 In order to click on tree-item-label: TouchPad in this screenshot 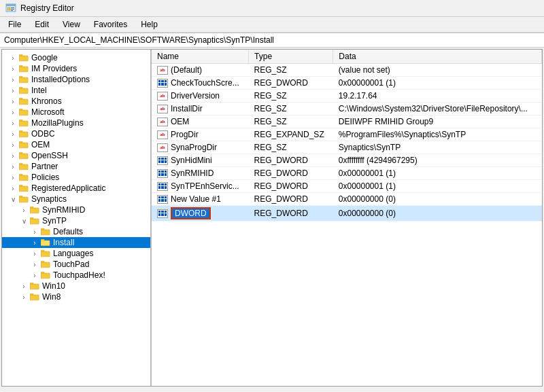, I will do `click(71, 264)`.